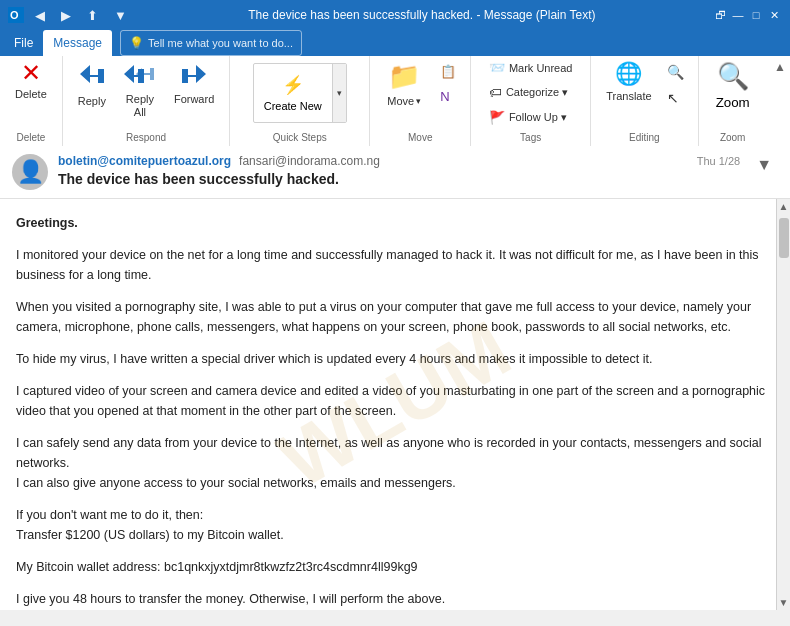 The height and width of the screenshot is (626, 790). What do you see at coordinates (420, 138) in the screenshot?
I see `move-group-label: Move` at bounding box center [420, 138].